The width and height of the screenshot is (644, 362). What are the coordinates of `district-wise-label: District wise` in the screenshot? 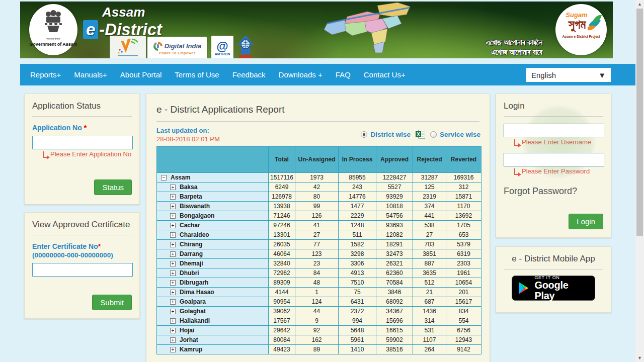 It's located at (390, 135).